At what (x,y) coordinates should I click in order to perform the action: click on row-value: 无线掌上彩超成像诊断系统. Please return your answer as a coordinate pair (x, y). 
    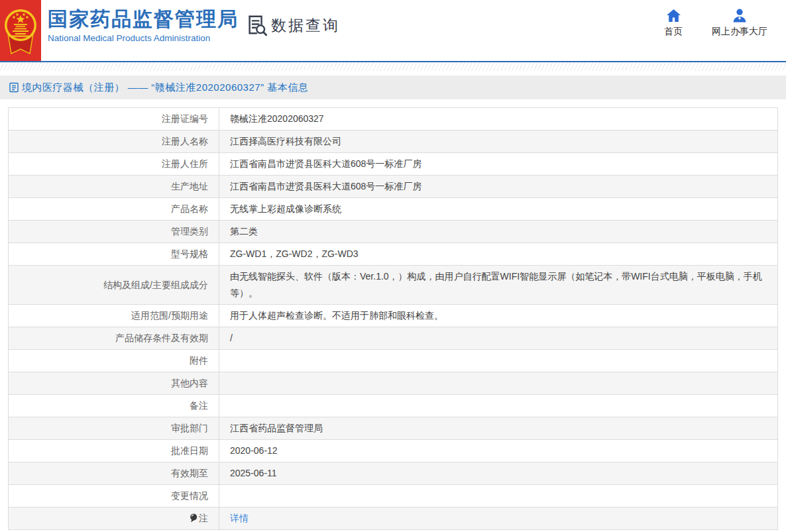
    Looking at the image, I should click on (498, 209).